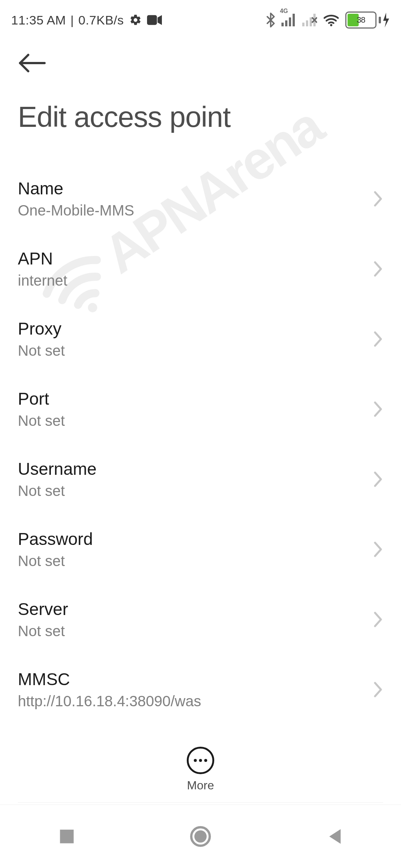 The height and width of the screenshot is (868, 401). What do you see at coordinates (101, 20) in the screenshot?
I see `netspeed-text: 0.7KB/s` at bounding box center [101, 20].